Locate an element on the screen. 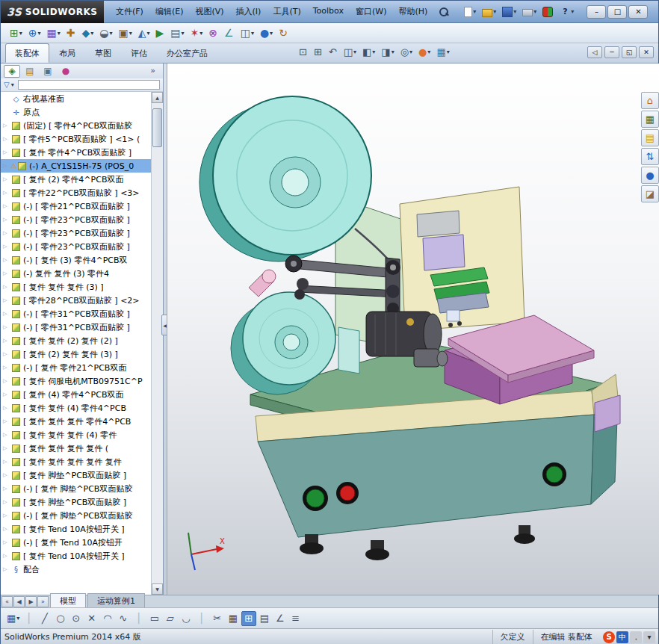 The width and height of the screenshot is (659, 644). open-icon: ▾ is located at coordinates (489, 12).